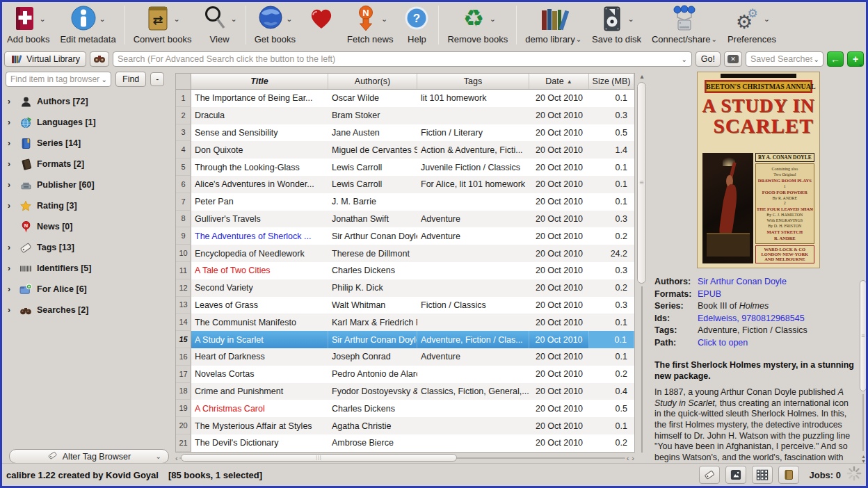  Describe the element at coordinates (89, 310) in the screenshot. I see `sidebar-item-searches: ›Searches [2]` at that location.